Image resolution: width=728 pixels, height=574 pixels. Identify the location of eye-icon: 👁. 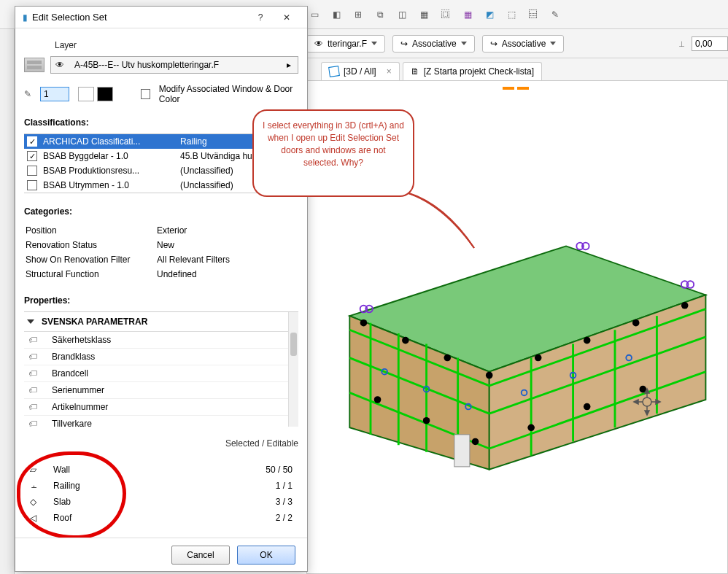
(319, 44).